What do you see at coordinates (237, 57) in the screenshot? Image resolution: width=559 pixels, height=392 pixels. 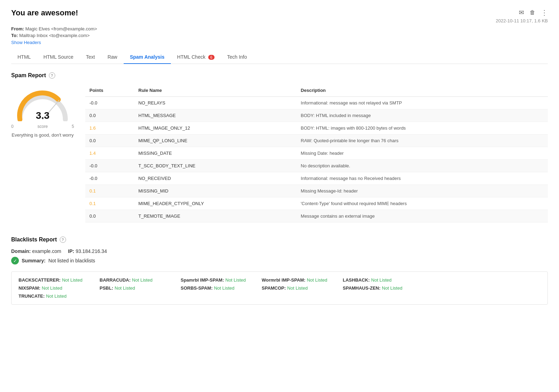 I see `tab-tech-info: Tech Info` at bounding box center [237, 57].